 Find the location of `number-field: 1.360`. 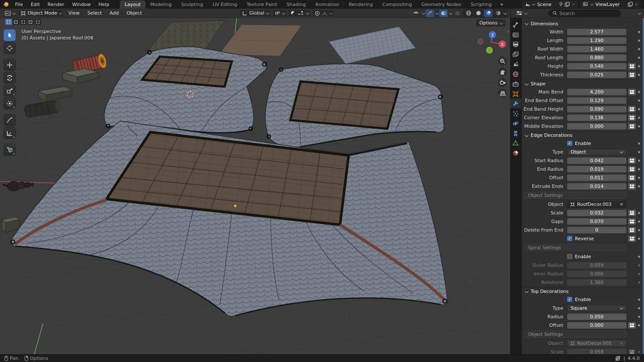

number-field: 1.360 is located at coordinates (597, 282).